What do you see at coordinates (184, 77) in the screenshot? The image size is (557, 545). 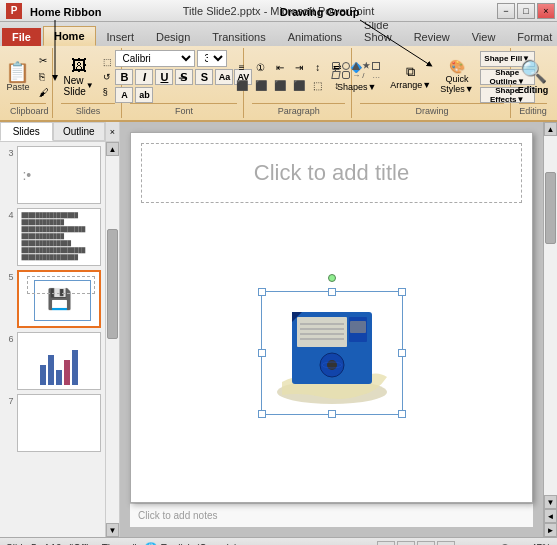 I see `strikethrough-button: S̶` at bounding box center [184, 77].